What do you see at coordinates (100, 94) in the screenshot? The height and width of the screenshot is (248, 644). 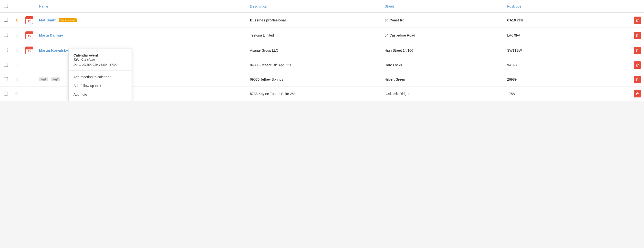 I see `popup-menu-item: Add note` at bounding box center [100, 94].